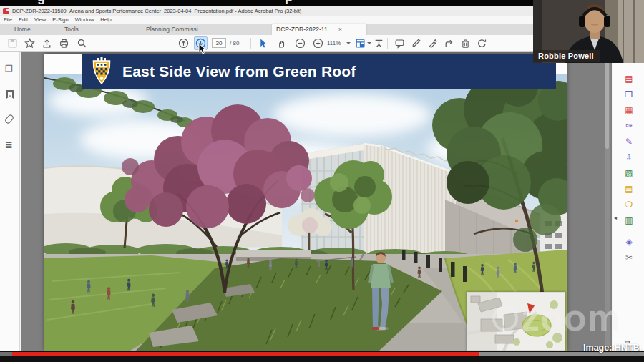  What do you see at coordinates (432, 43) in the screenshot?
I see `fill-sign-icon` at bounding box center [432, 43].